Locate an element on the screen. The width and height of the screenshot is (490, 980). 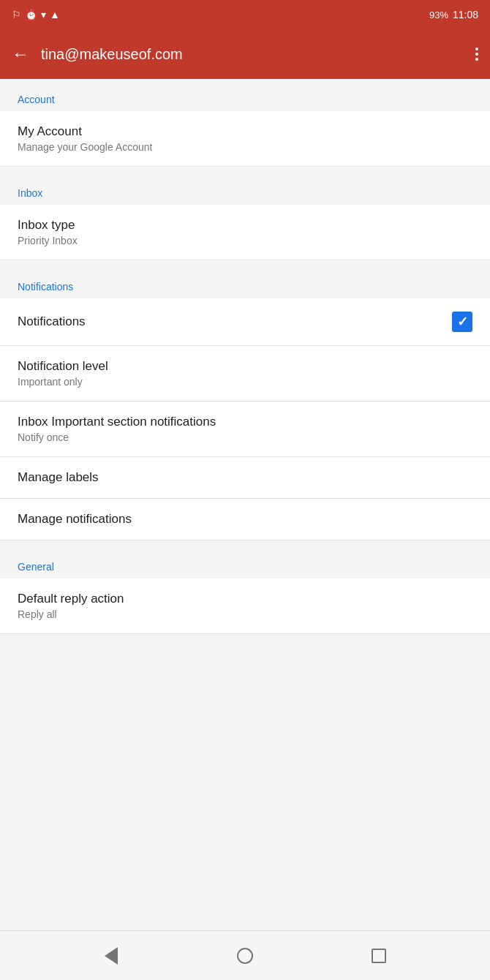
settings-item-notifications: Notifications✓ is located at coordinates (245, 322).